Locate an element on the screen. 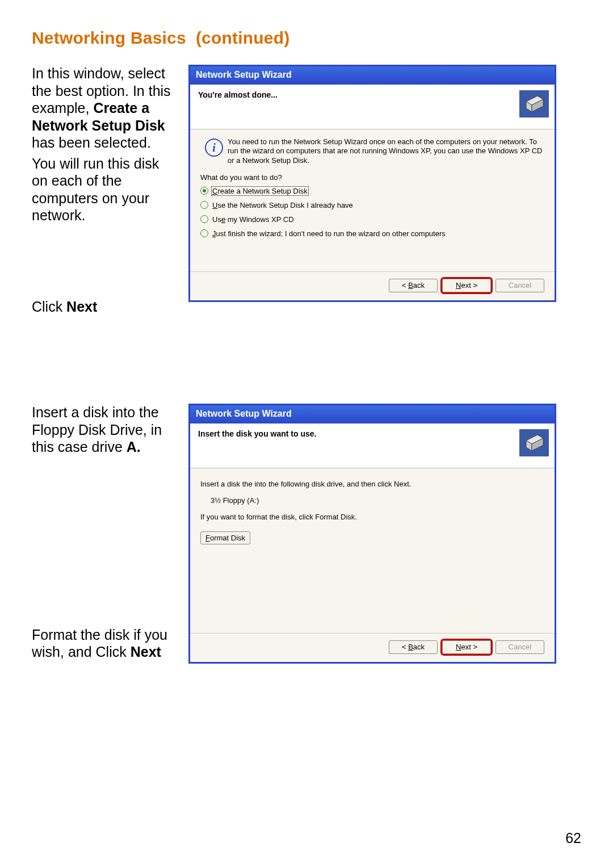  wizard-header-1: You're almost done... is located at coordinates (372, 107).